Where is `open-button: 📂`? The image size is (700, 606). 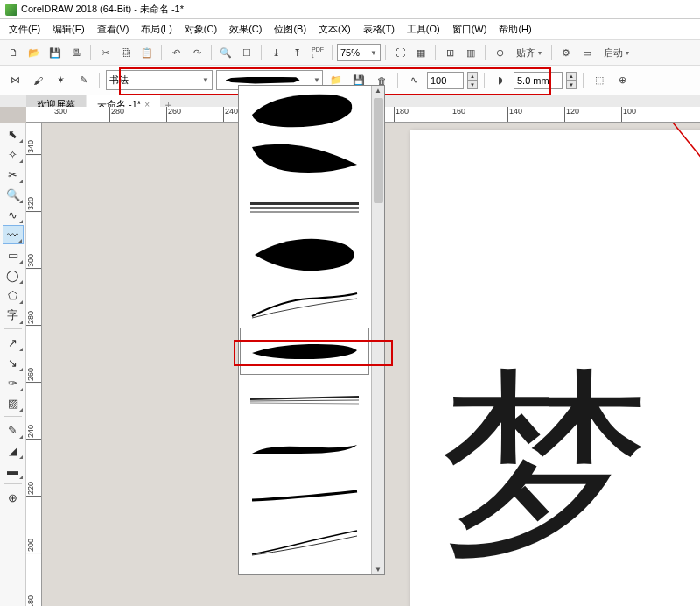 open-button: 📂 is located at coordinates (34, 53).